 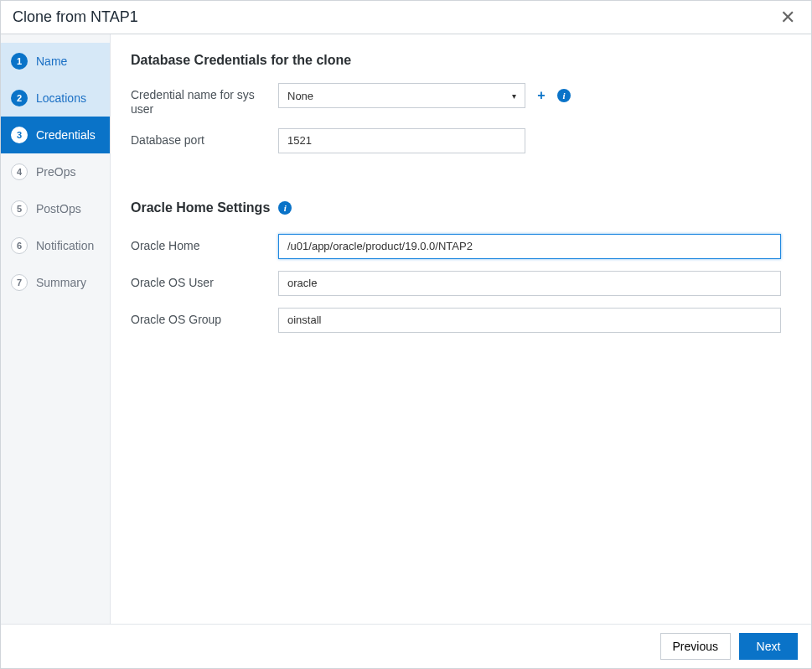 I want to click on add-credential-button: +, so click(x=541, y=96).